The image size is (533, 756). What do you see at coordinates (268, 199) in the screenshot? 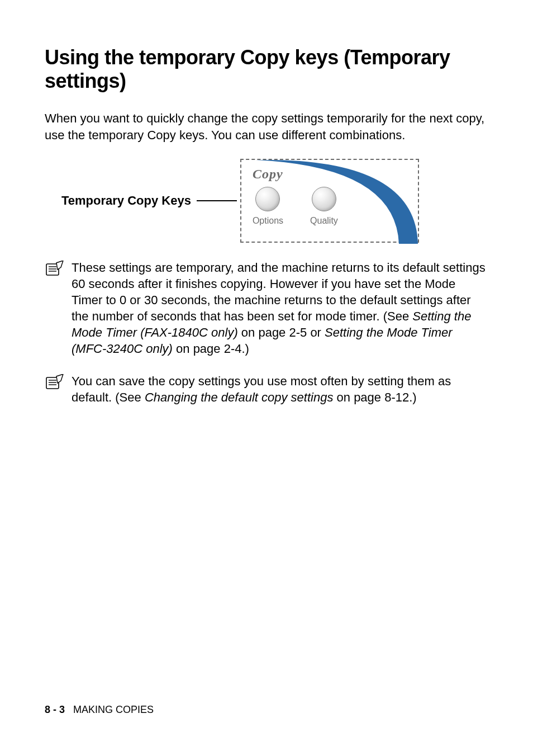
I see `options-button-circle` at bounding box center [268, 199].